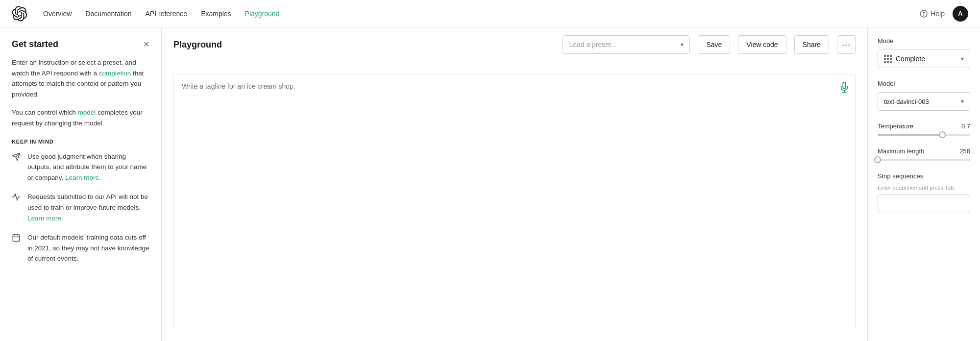  Describe the element at coordinates (364, 45) in the screenshot. I see `playground-title: Playground` at that location.